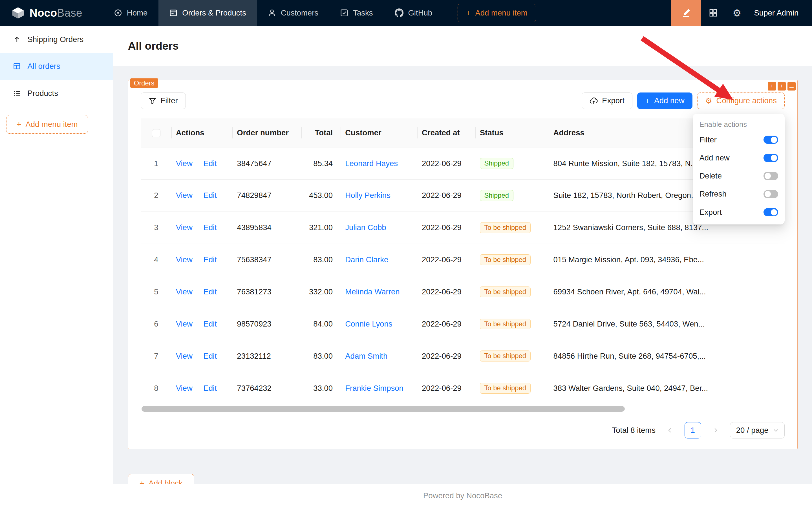 The image size is (812, 507). Describe the element at coordinates (56, 66) in the screenshot. I see `sidebar-item-all-orders: All orders` at that location.